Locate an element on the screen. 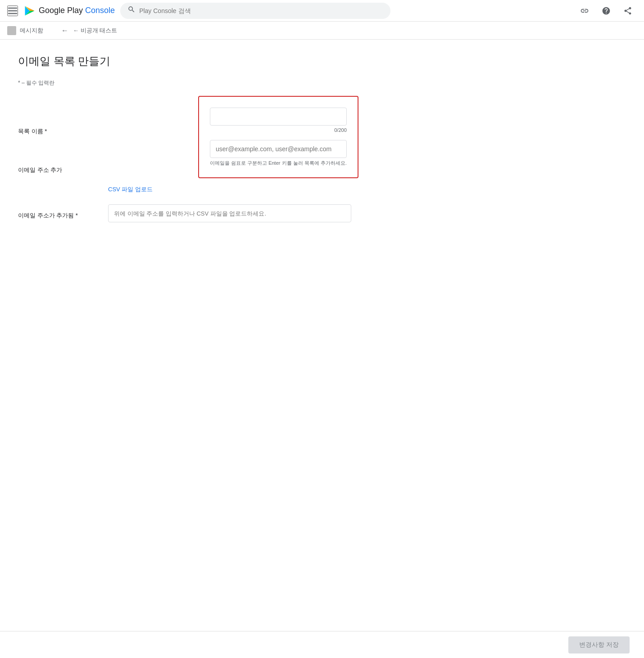  search-input is located at coordinates (261, 11).